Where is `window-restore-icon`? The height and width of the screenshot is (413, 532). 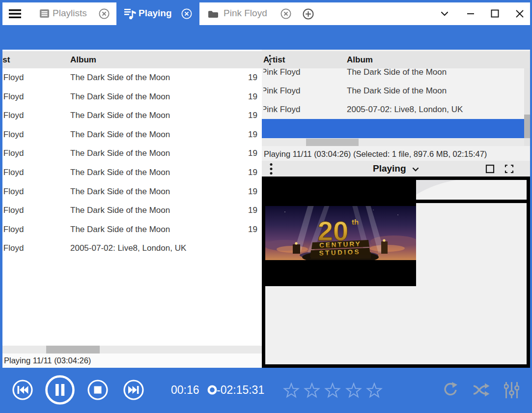 window-restore-icon is located at coordinates (490, 169).